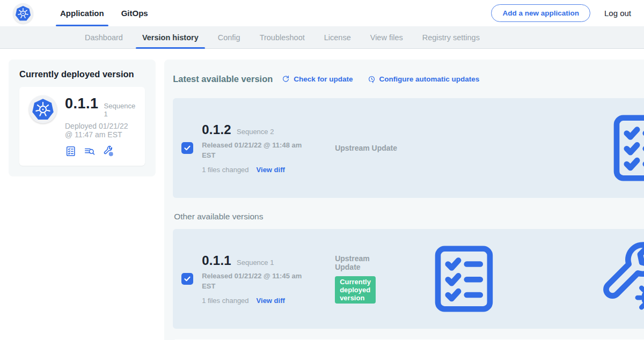 The image size is (644, 340). Describe the element at coordinates (217, 261) in the screenshot. I see `version-number: 0.1.1` at that location.